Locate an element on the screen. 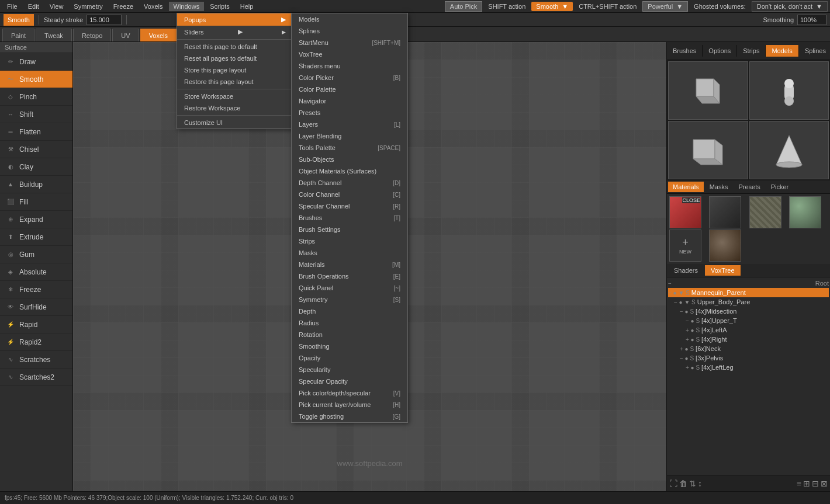  menu-sliders: Sliders ▶ is located at coordinates (235, 32).